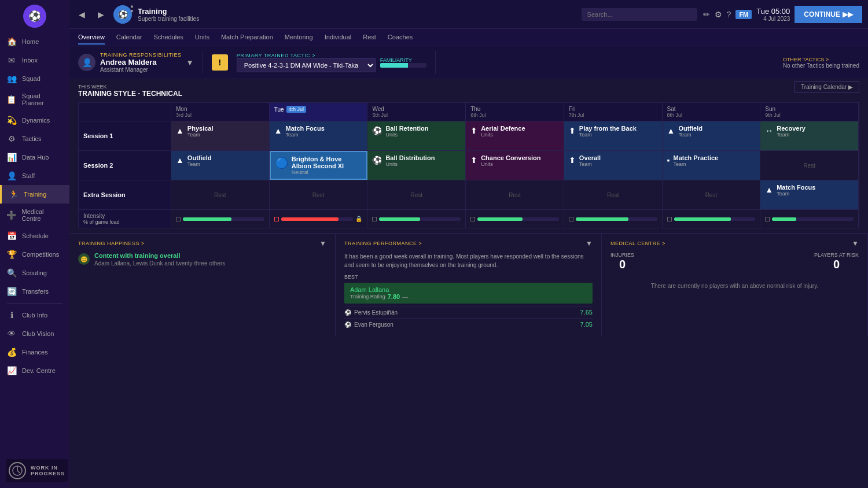  What do you see at coordinates (35, 273) in the screenshot?
I see `sidebar-item-scouting: 🔍 Scouting` at bounding box center [35, 273].